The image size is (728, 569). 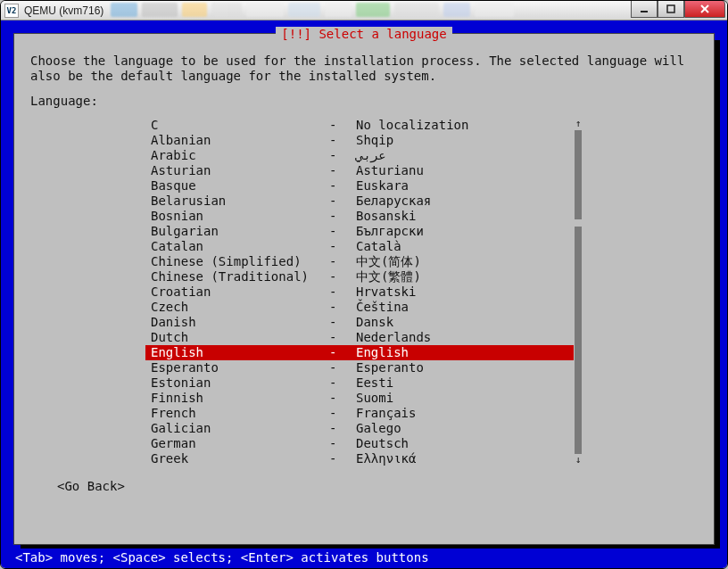 What do you see at coordinates (360, 262) in the screenshot?
I see `language-option: Chinese (Simplified)-中文(简体)` at bounding box center [360, 262].